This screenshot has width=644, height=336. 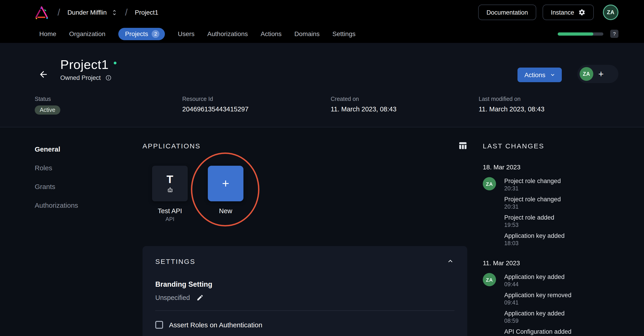 What do you see at coordinates (540, 75) in the screenshot?
I see `actions-button: Actions` at bounding box center [540, 75].